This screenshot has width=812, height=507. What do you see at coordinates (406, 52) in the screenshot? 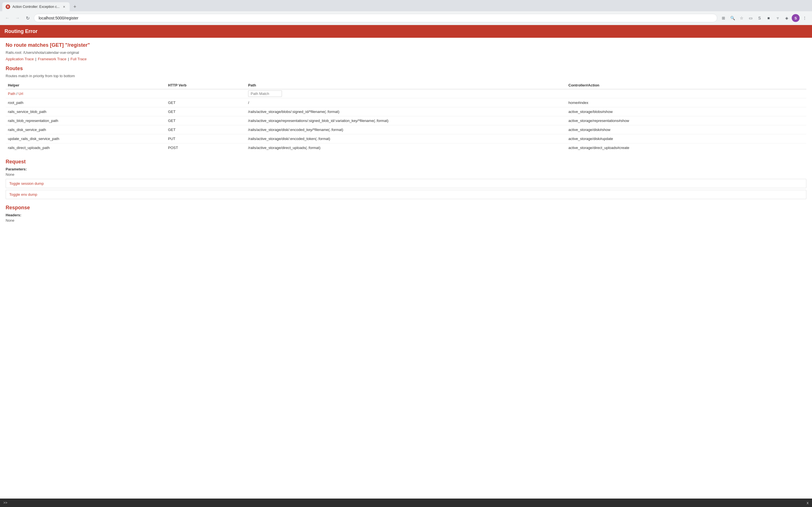
I see `rails-root: Rails.root: /Users/shota/calendar-vue-or…` at bounding box center [406, 52].